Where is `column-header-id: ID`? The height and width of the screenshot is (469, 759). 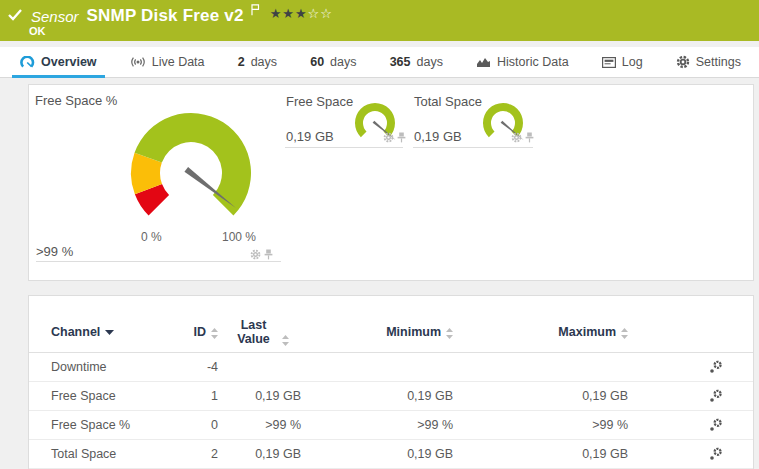
column-header-id: ID is located at coordinates (194, 335).